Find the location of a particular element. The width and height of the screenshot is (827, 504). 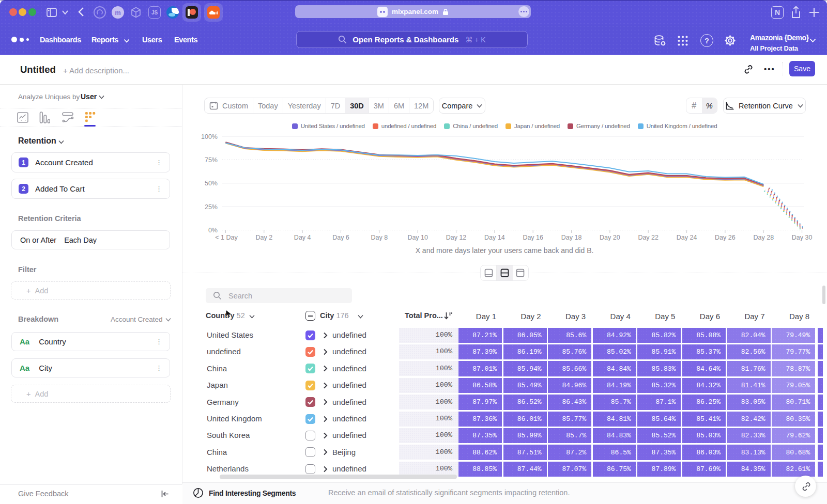

svg-text: Day 20 is located at coordinates (610, 238).